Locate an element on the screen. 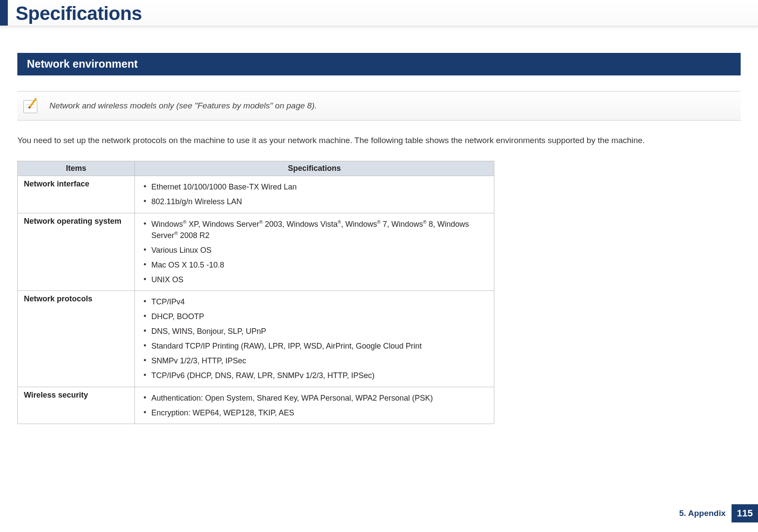  section-header: Network environment is located at coordinates (379, 64).